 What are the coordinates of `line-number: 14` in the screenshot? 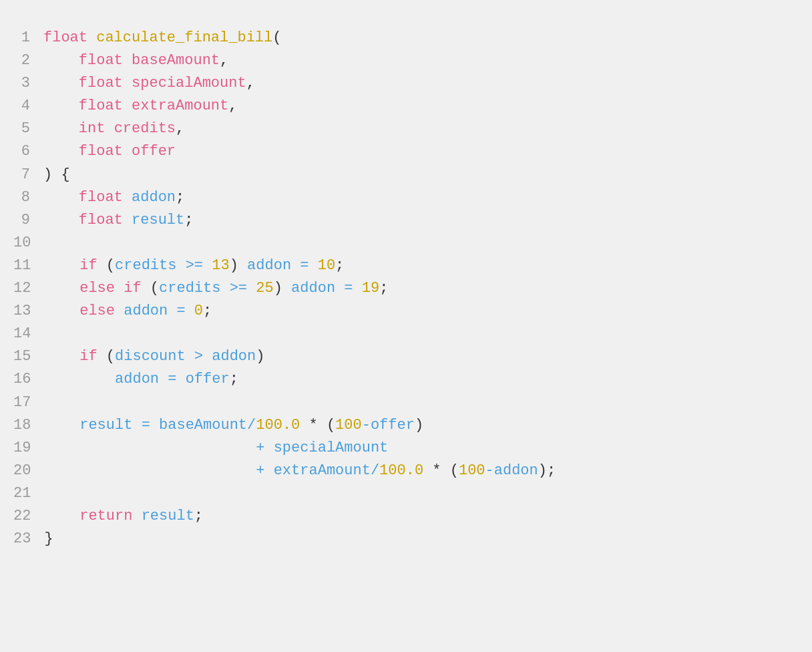 It's located at (29, 334).